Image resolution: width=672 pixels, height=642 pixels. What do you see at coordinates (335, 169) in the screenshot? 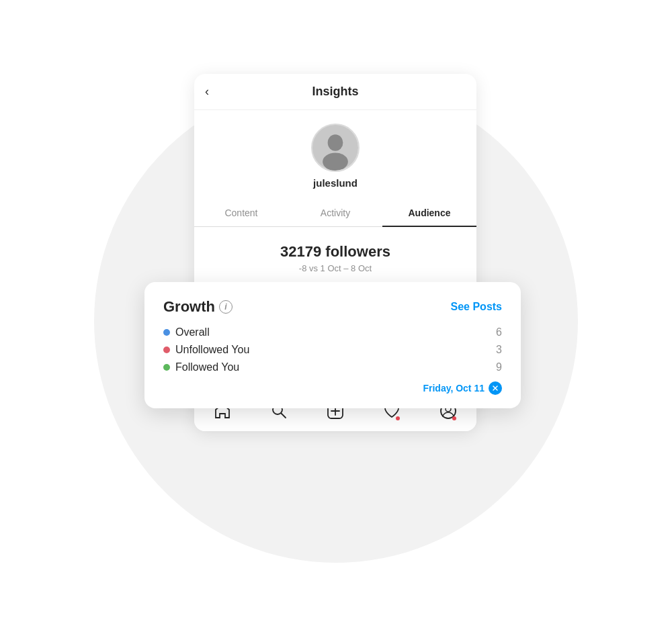
I see `profile-section: juleslund Content Activity Audience` at bounding box center [335, 169].